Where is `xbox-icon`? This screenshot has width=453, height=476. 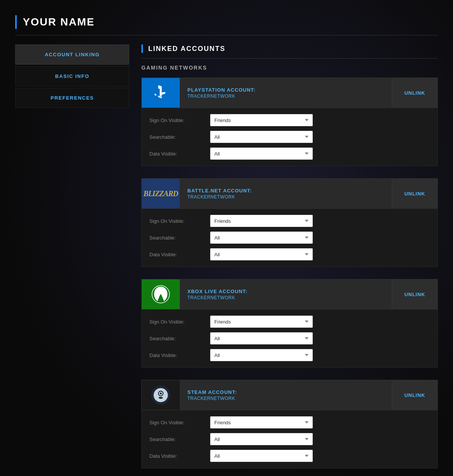
xbox-icon is located at coordinates (161, 294).